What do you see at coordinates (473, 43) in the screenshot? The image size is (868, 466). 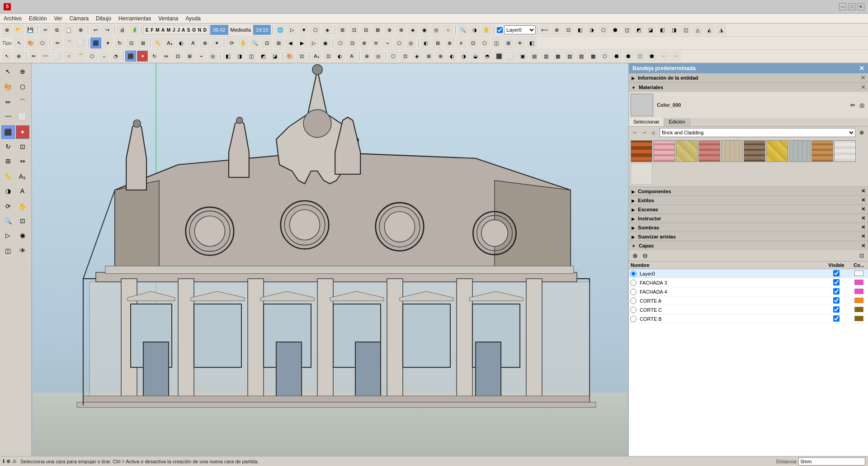 I see `mirror-tool: ⊡` at bounding box center [473, 43].